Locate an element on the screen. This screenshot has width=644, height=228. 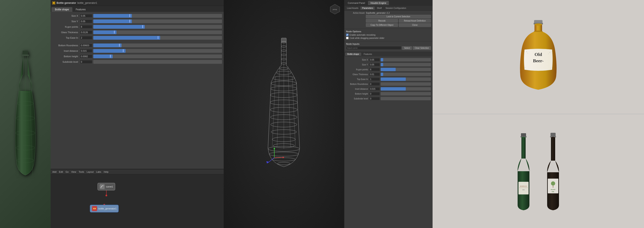
toolbar-view: View is located at coordinates (74, 172).